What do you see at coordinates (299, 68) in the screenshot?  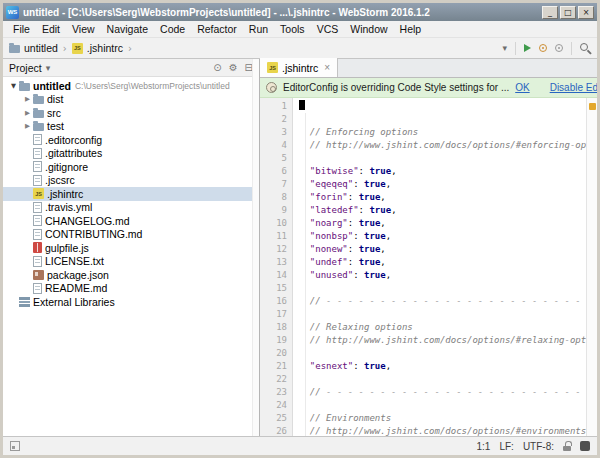 I see `tab-jshintrc: JS .jshintrc ×` at bounding box center [299, 68].